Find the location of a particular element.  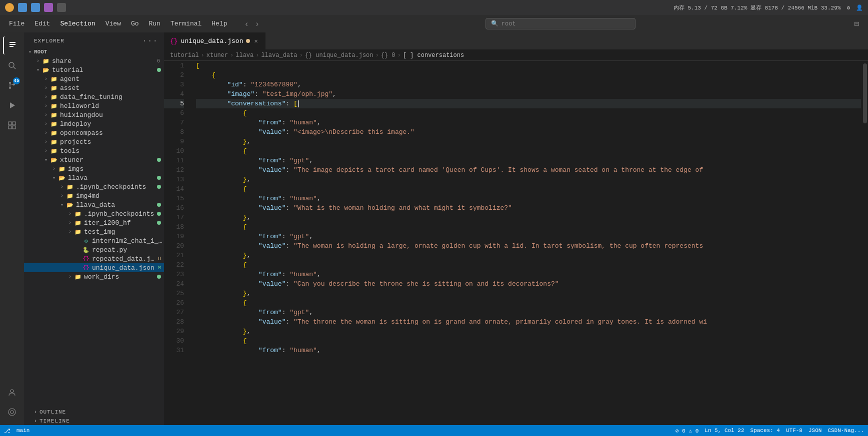

nav-back-button: ‹ is located at coordinates (247, 24).